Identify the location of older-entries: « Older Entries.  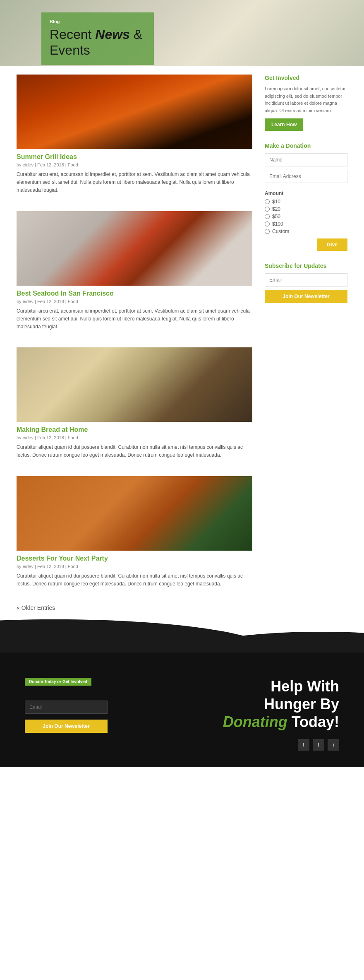
(134, 608).